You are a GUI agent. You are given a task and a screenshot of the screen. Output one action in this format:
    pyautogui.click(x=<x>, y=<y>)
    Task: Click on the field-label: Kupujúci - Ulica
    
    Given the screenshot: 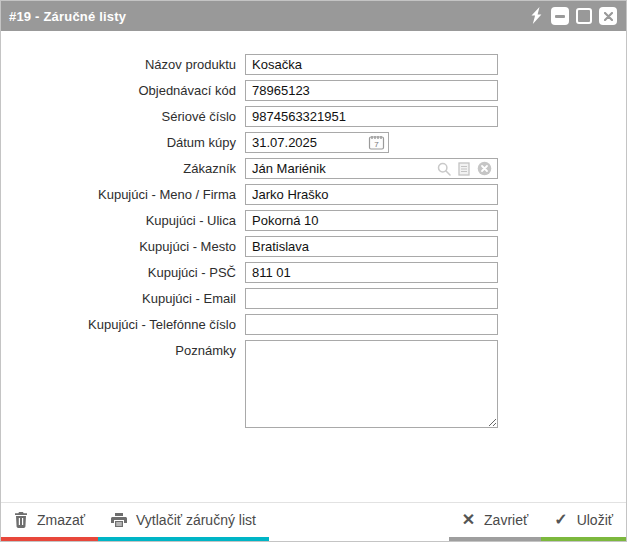 What is the action you would take?
    pyautogui.click(x=123, y=220)
    